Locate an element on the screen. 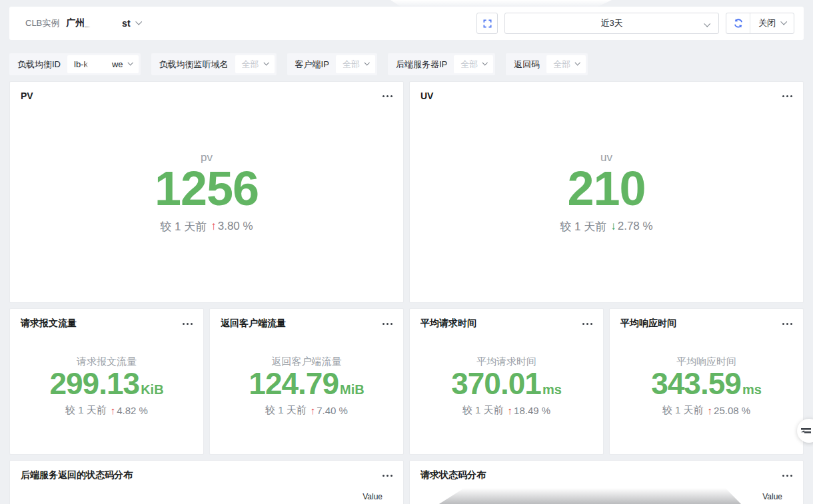 This screenshot has height=504, width=813. card-header: UV is located at coordinates (606, 92).